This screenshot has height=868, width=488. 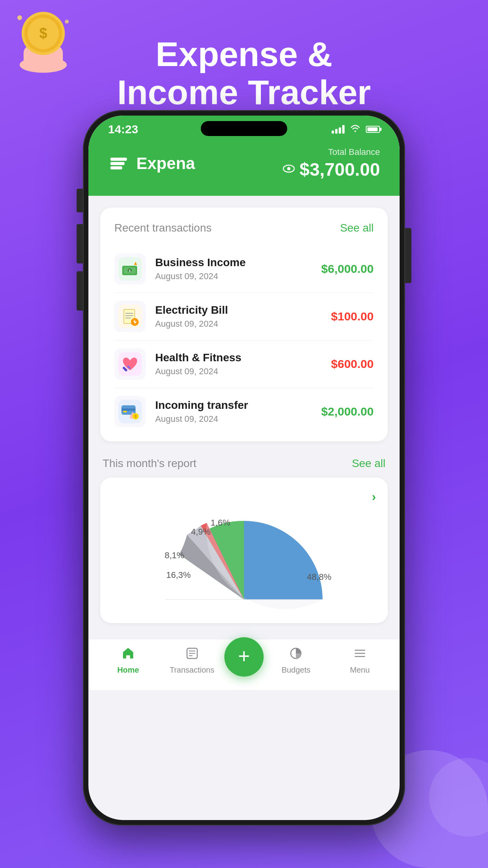 What do you see at coordinates (130, 269) in the screenshot?
I see `transaction-icon-business: $` at bounding box center [130, 269].